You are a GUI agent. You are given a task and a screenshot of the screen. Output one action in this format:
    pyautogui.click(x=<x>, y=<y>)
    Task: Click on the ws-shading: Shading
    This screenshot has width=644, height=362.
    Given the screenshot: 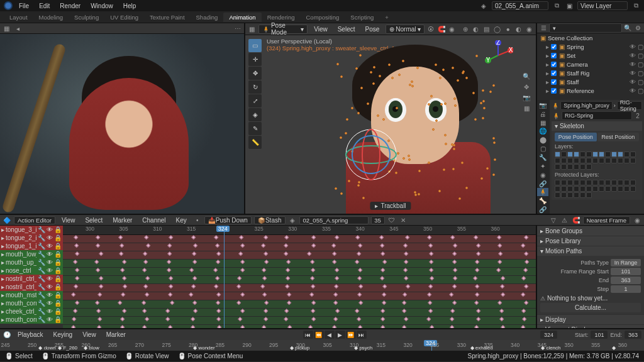 What is the action you would take?
    pyautogui.click(x=208, y=18)
    